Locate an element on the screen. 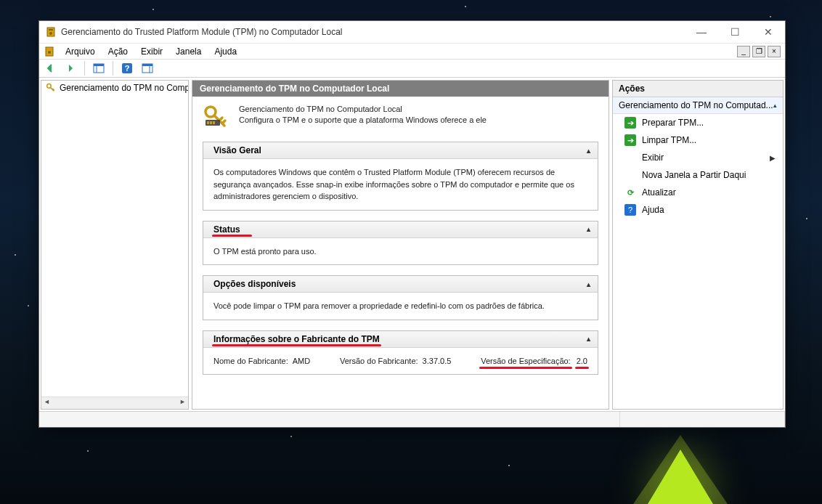 The width and height of the screenshot is (822, 504). actions-pane: Ações Gerenciamento do TPM no Computad..… is located at coordinates (698, 245).